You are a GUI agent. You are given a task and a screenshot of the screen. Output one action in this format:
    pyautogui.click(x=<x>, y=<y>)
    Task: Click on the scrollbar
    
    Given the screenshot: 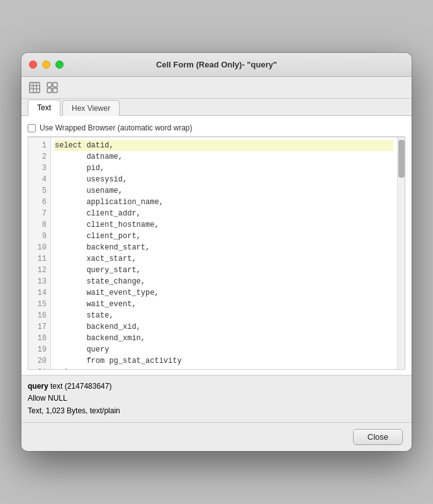 What is the action you would take?
    pyautogui.click(x=401, y=253)
    